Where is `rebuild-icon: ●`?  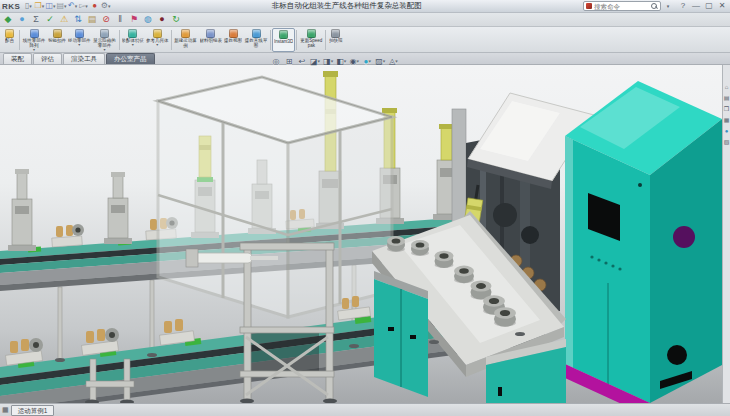 rebuild-icon: ● is located at coordinates (95, 6).